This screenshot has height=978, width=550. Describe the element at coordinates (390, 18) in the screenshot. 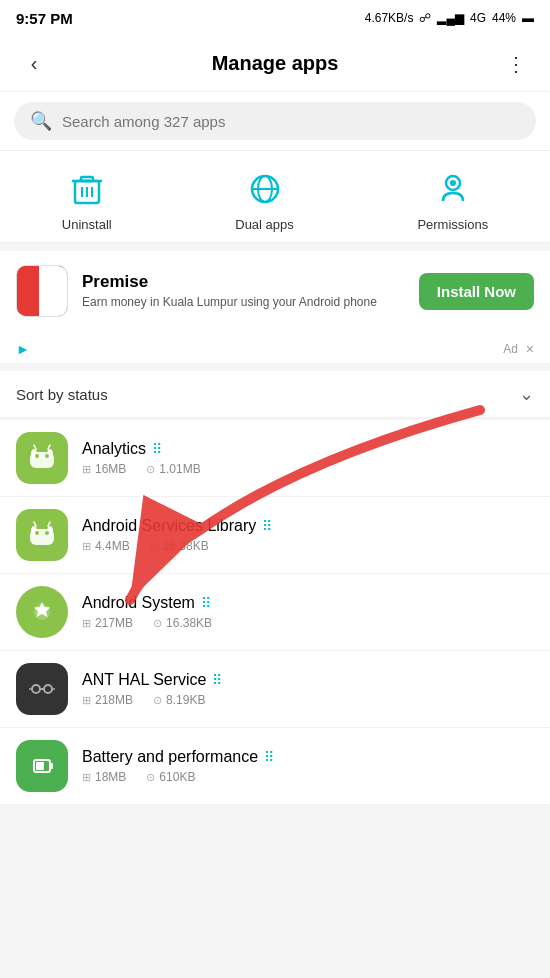

I see `network-speed: 4.67KB/s` at that location.